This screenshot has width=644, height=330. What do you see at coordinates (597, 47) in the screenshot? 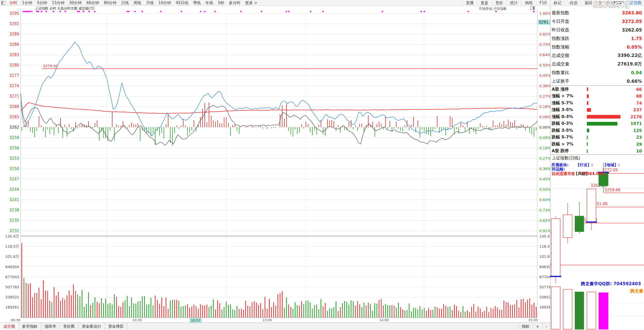
I see `quote-row-指数涨幅: 指数涨幅0.05%` at bounding box center [597, 47].